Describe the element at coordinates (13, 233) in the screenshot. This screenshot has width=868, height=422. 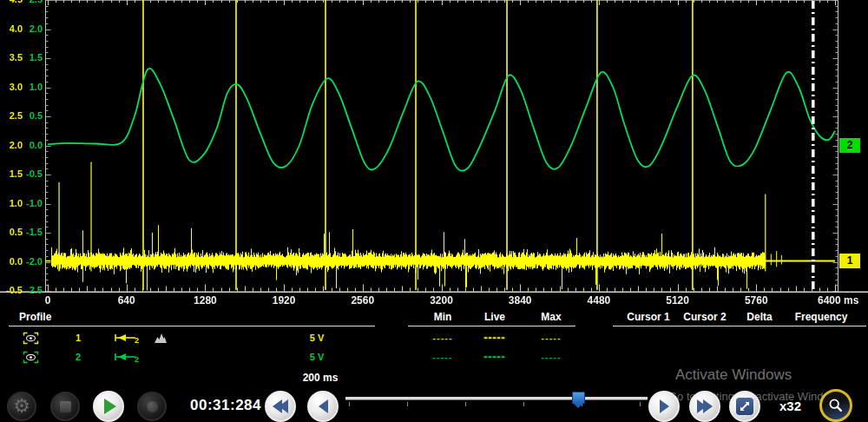
I see `y-axis-tick-ch1: 0.5` at that location.